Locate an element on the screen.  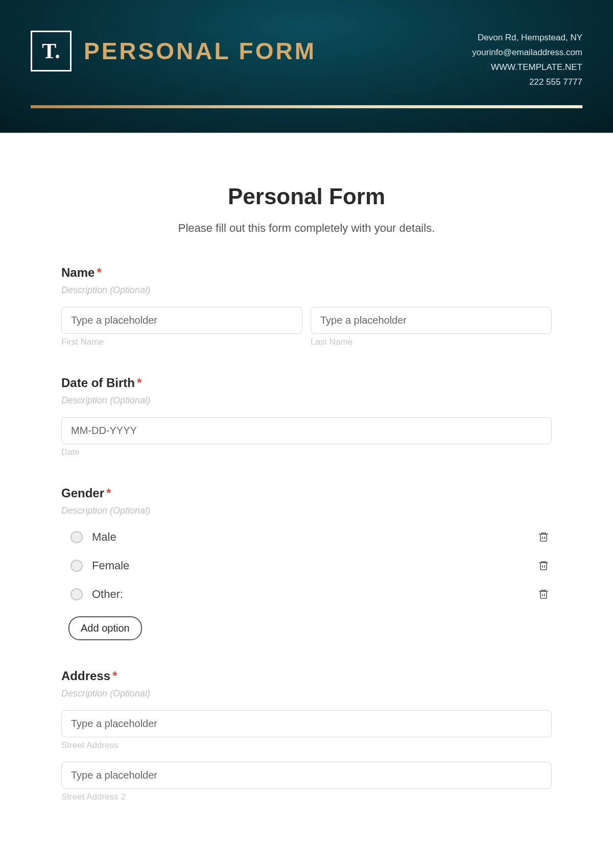
page-title: Personal Form is located at coordinates (306, 197).